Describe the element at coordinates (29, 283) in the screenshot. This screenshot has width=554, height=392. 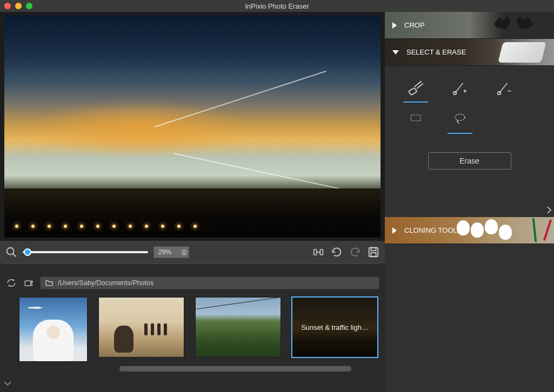
I see `up-folder-icon` at that location.